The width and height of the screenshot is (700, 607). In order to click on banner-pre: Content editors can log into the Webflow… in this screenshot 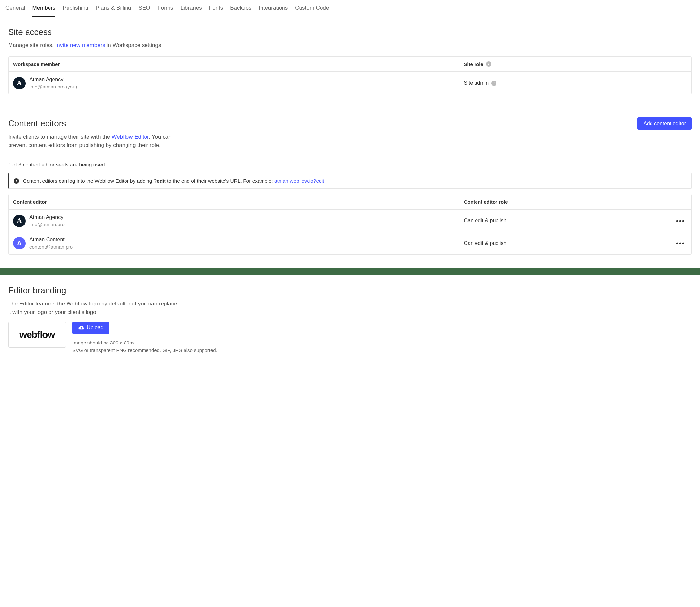, I will do `click(88, 181)`.